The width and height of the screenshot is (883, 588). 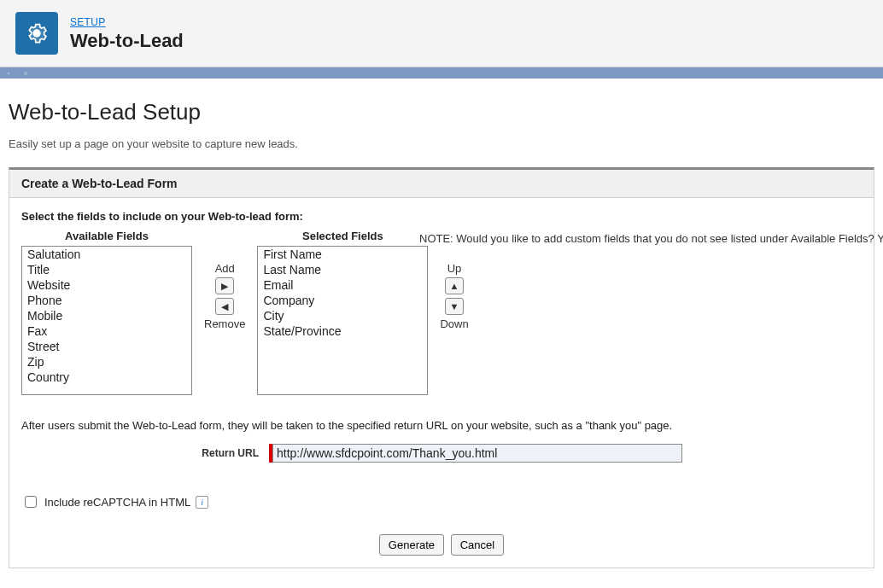 I want to click on header-text: SETUP Web-to-Lead, so click(x=126, y=34).